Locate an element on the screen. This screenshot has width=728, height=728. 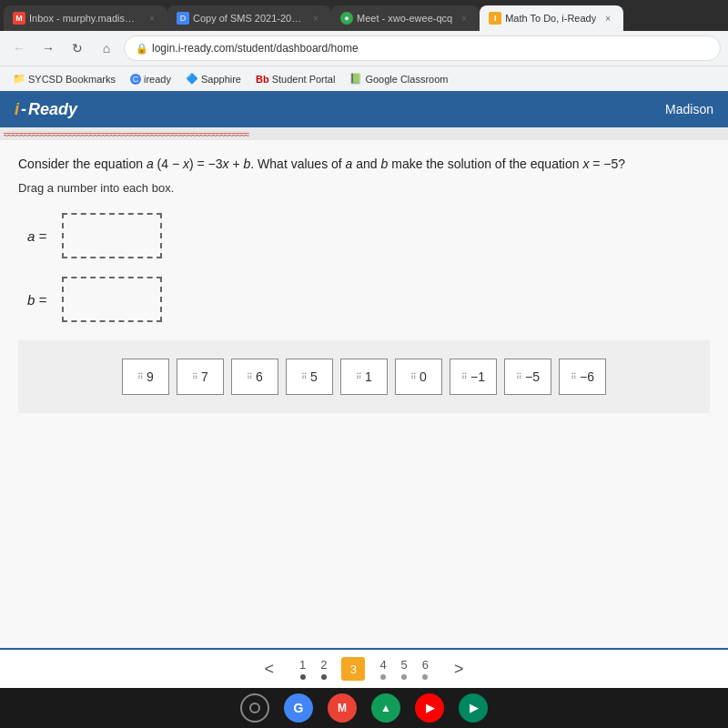
drop-box-a is located at coordinates (112, 236).